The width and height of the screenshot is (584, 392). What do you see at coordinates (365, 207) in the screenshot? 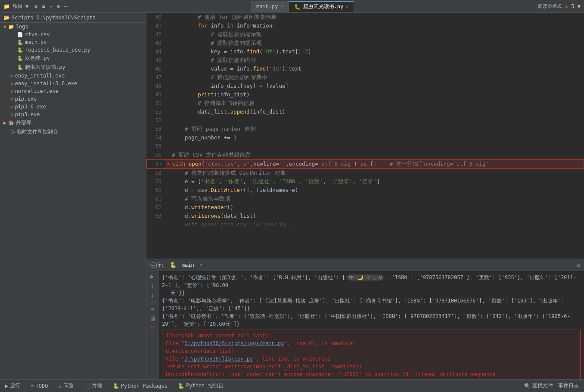
I see `code-line-62: 62 d.writeheader()` at bounding box center [365, 207].